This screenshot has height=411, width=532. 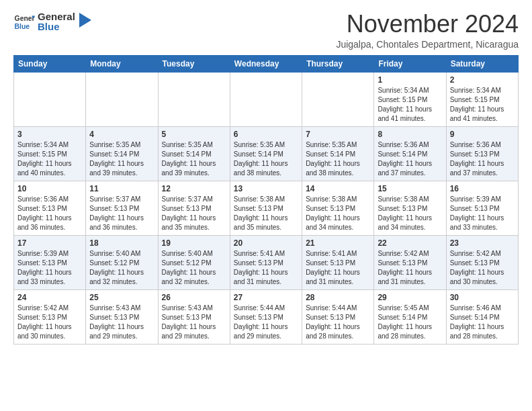 I want to click on day-number: 18, so click(x=122, y=243).